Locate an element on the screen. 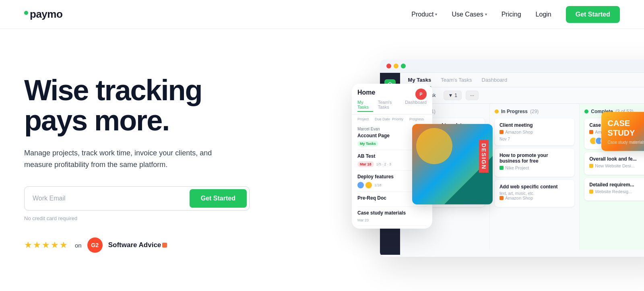 The height and width of the screenshot is (291, 644). design-label: DESIGN is located at coordinates (484, 157).